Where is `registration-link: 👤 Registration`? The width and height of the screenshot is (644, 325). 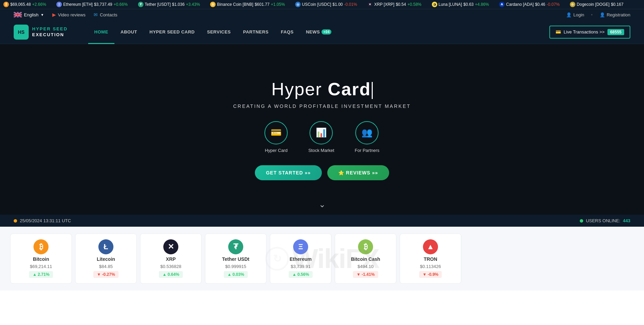 registration-link: 👤 Registration is located at coordinates (615, 15).